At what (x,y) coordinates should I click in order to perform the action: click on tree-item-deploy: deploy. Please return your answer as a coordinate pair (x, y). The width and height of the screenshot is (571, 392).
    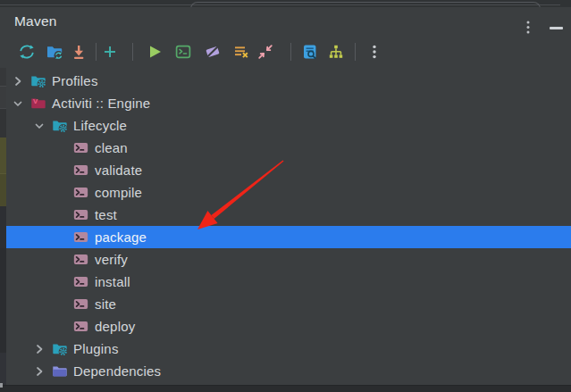
    Looking at the image, I should click on (286, 327).